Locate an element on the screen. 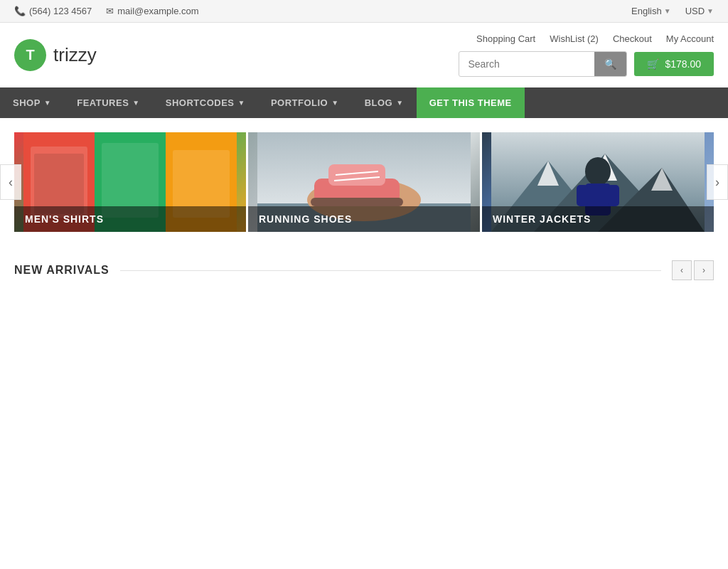 This screenshot has height=569, width=728. section-header: NEW ARRIVALS ‹ › is located at coordinates (364, 270).